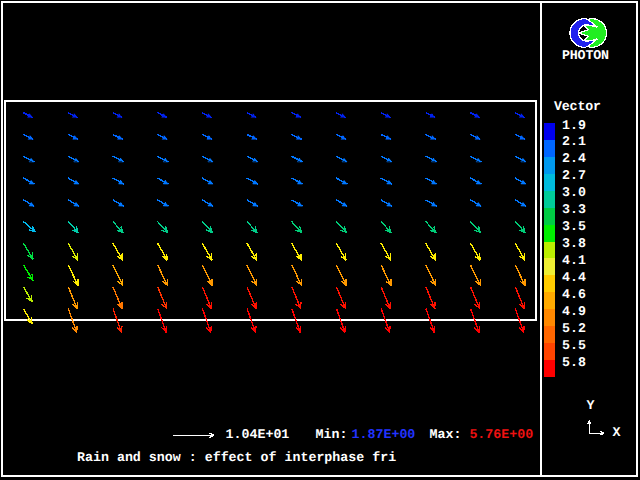  What do you see at coordinates (574, 294) in the screenshot?
I see `svg-text: 4.6` at bounding box center [574, 294].